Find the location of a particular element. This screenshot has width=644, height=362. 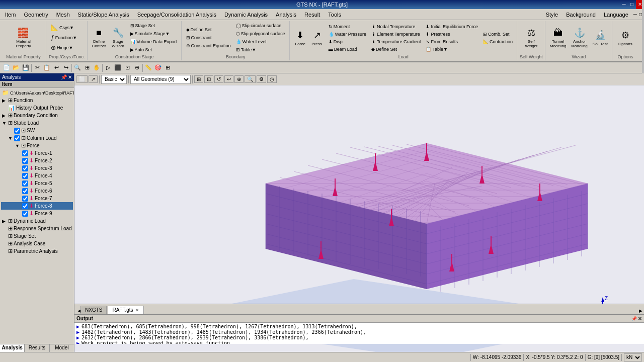

force-7-checkbox is located at coordinates (25, 199).